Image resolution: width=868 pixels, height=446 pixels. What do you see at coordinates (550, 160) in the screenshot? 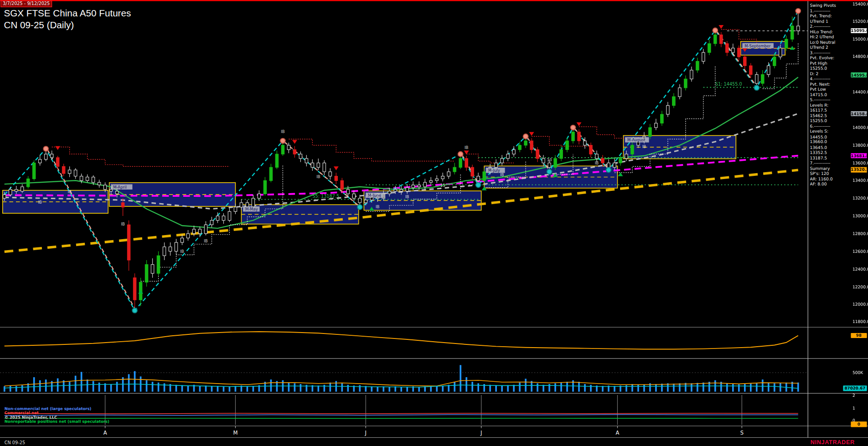
I see `svg-text: 13` at bounding box center [550, 160].